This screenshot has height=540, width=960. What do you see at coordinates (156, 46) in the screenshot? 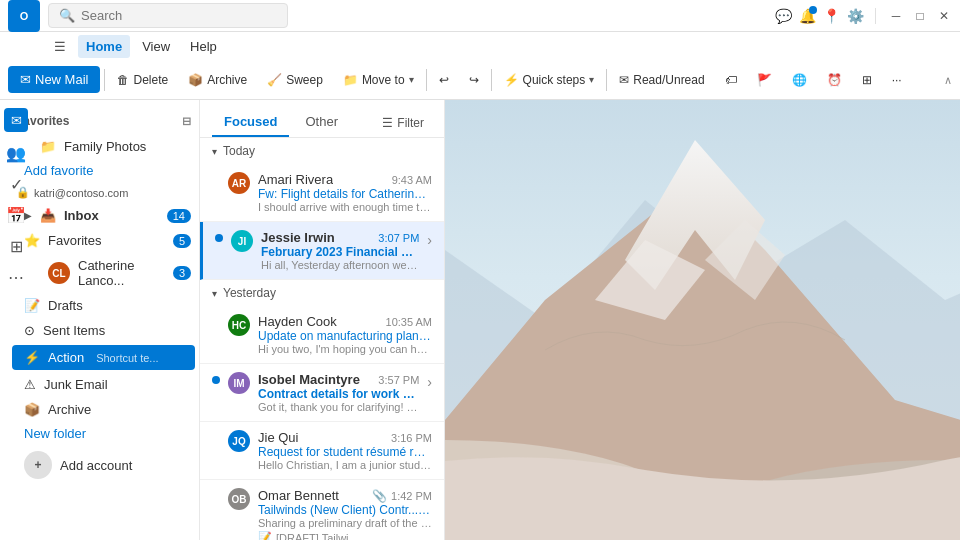
I see `menu-view: View` at bounding box center [156, 46].